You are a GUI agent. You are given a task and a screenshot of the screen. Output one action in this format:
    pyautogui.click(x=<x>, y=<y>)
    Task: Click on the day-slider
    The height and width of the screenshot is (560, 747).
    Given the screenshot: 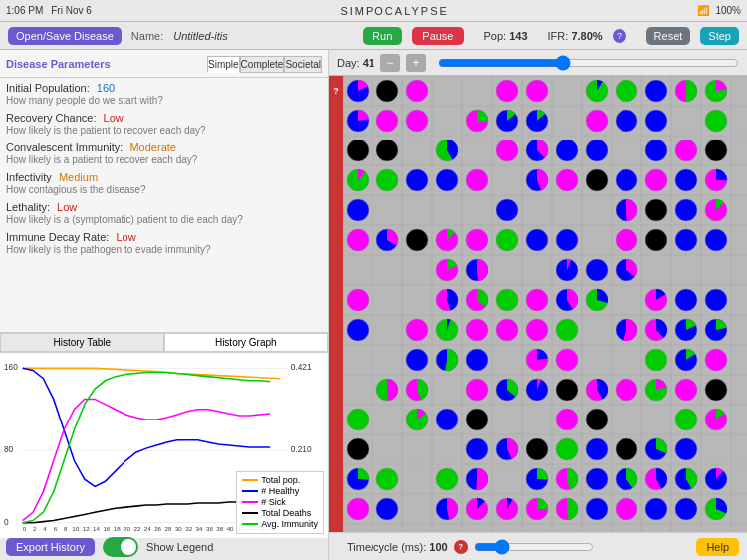 What is the action you would take?
    pyautogui.click(x=589, y=63)
    